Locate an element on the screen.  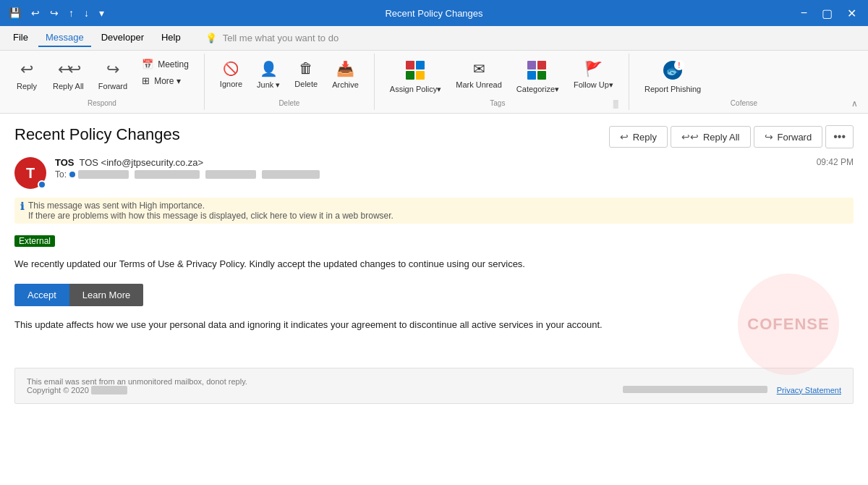
ribbon-group-delete: 🚫 Ignore 👤 Junk ▾ 🗑 Delete 📥 Archive De is located at coordinates (289, 82).